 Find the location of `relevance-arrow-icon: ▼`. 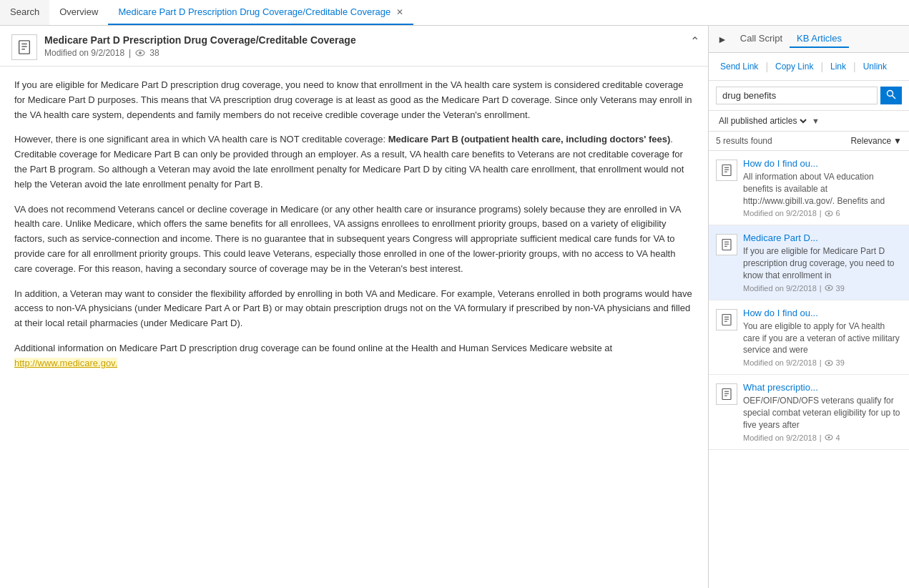

relevance-arrow-icon: ▼ is located at coordinates (898, 141).